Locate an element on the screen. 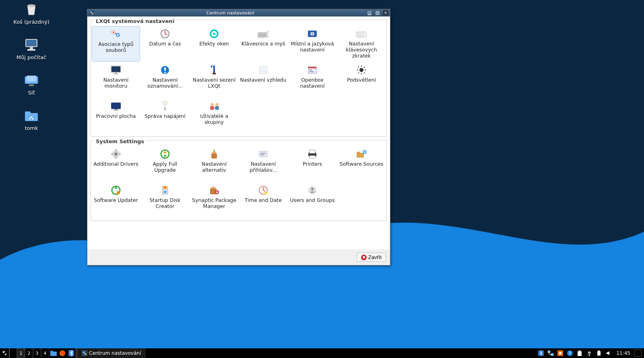  settings-item-date-time: Datum a čas is located at coordinates (165, 44).